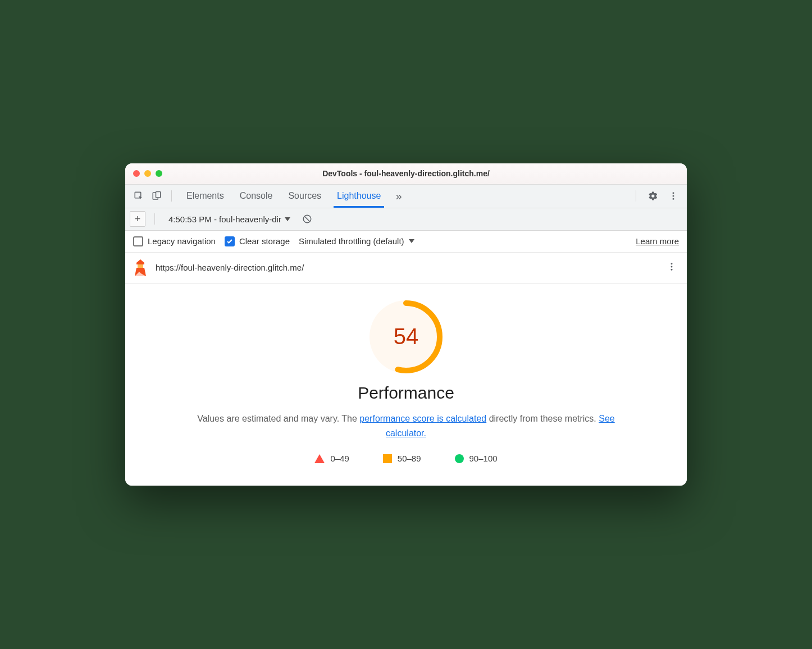 This screenshot has width=812, height=649. What do you see at coordinates (307, 219) in the screenshot?
I see `clear-icon` at bounding box center [307, 219].